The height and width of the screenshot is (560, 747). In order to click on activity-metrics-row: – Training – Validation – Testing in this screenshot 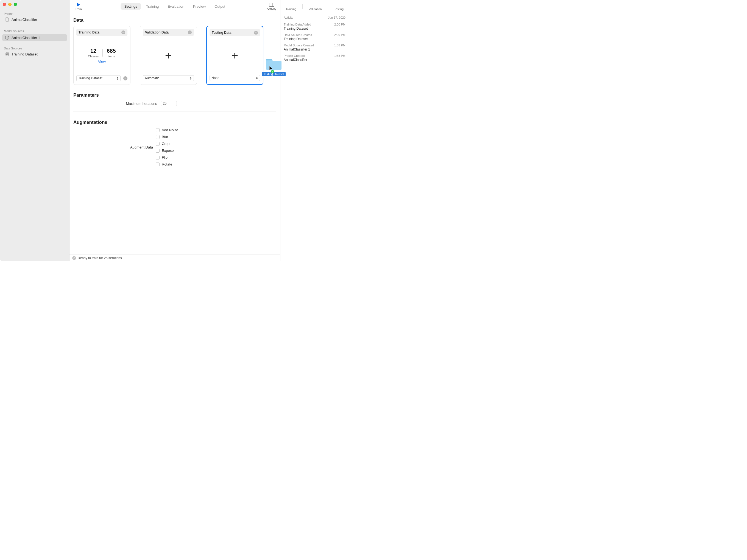, I will do `click(315, 7)`.